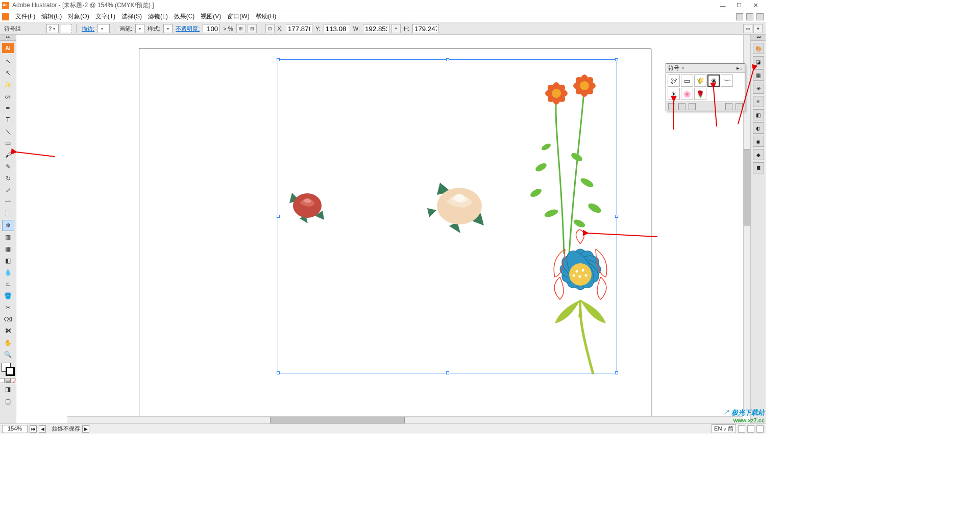  I want to click on screen-mode-full: ▢, so click(8, 401).